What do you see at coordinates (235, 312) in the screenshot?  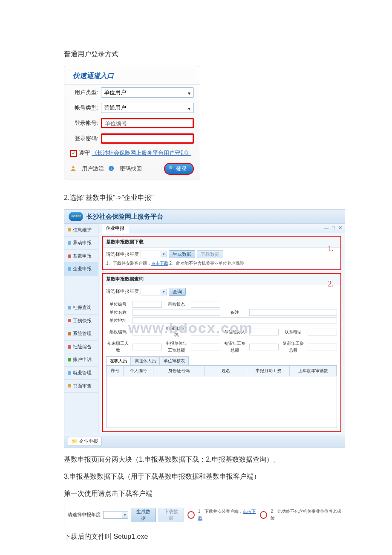 I see `lab-remark: 备注` at bounding box center [235, 312].